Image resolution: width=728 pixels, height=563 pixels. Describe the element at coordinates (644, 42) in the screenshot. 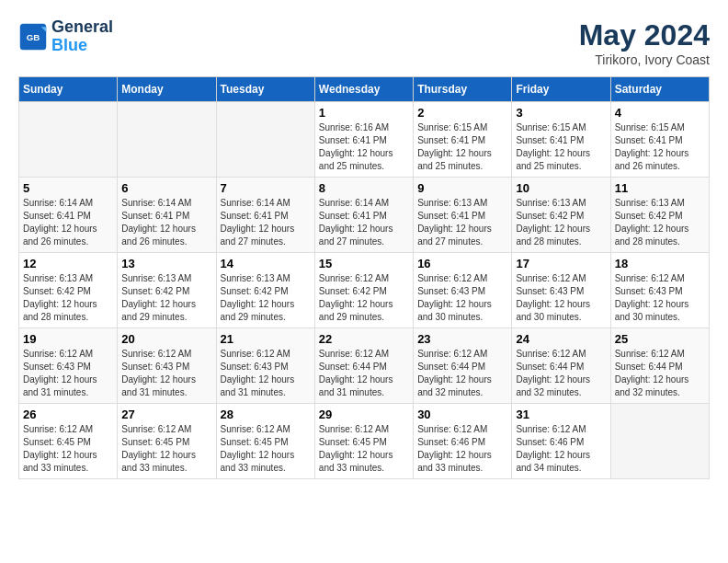

I see `title-block: May 2024 Tirikoro, Ivory Coast` at that location.